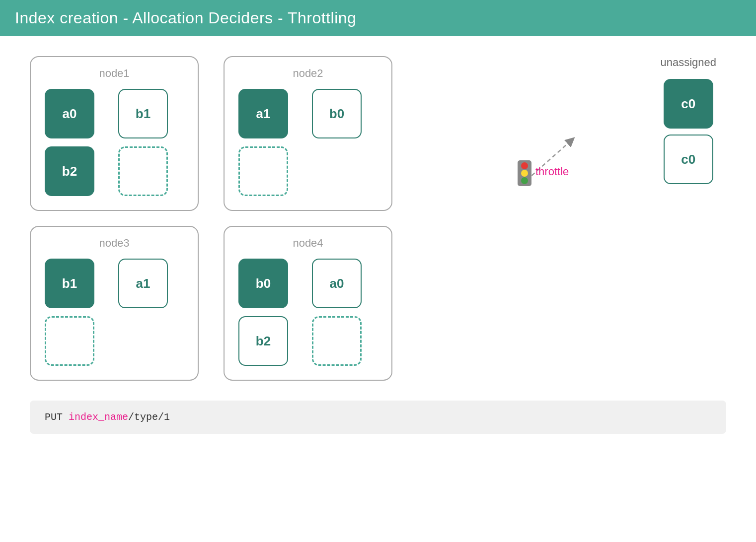 The width and height of the screenshot is (756, 542). Describe the element at coordinates (378, 18) in the screenshot. I see `page-header: Index creation - Allocation Deciders - T…` at that location.